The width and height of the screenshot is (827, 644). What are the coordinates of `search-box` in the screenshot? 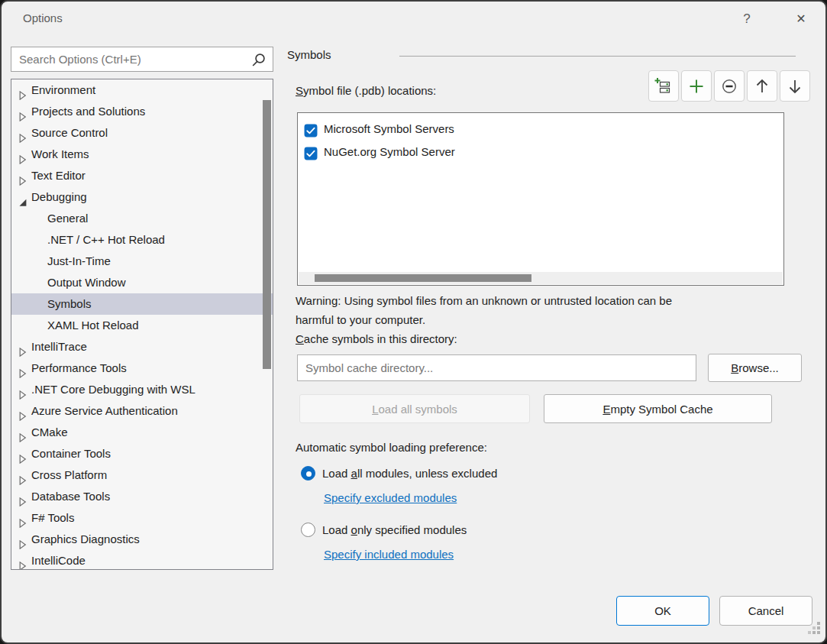 It's located at (142, 60).